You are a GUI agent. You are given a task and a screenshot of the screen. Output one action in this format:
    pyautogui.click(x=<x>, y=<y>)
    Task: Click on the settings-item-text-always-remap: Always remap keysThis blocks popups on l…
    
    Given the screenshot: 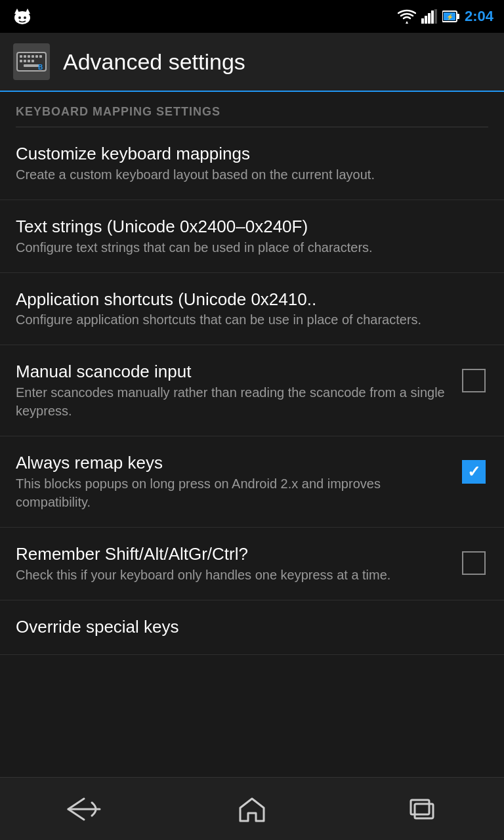 What is the action you would take?
    pyautogui.click(x=238, y=482)
    